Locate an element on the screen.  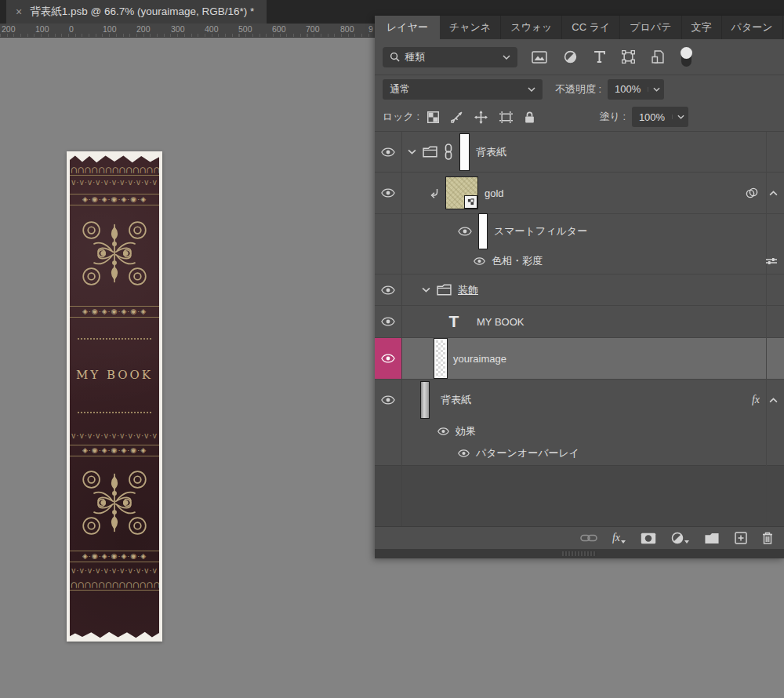
layer-row-effects: 効果 is located at coordinates (579, 431).